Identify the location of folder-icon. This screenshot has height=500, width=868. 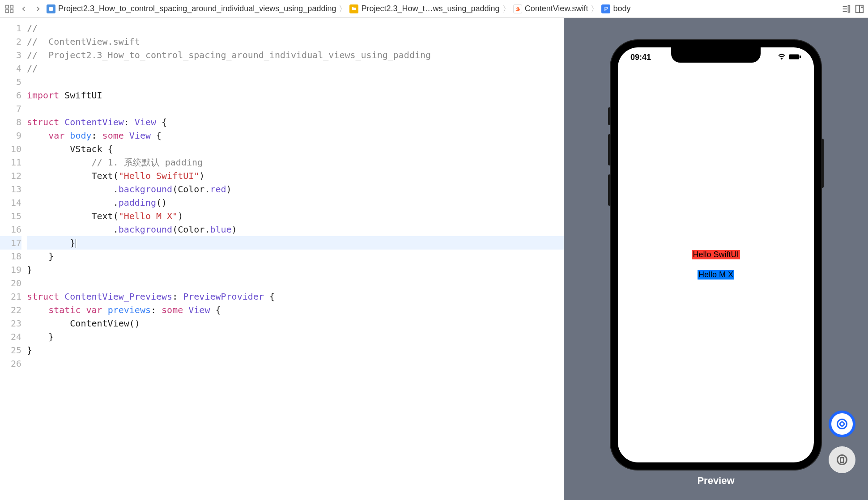
(354, 9).